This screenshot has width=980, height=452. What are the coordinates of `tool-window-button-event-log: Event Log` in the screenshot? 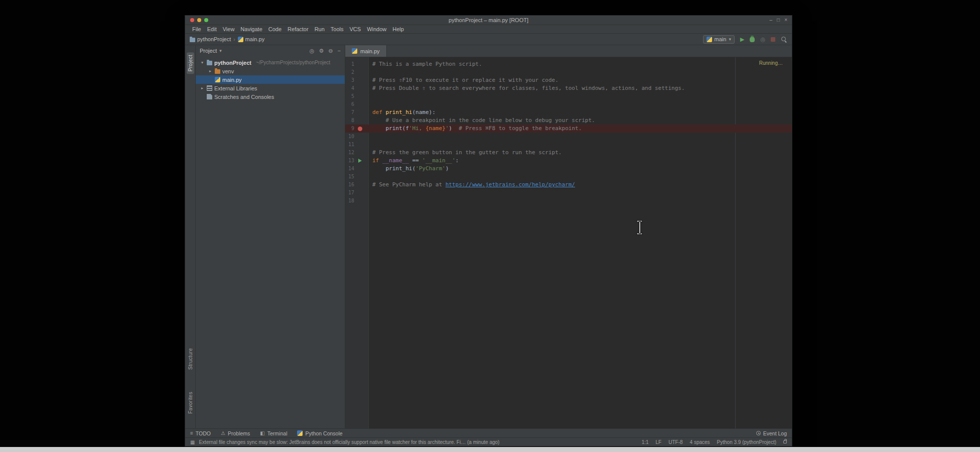 It's located at (772, 433).